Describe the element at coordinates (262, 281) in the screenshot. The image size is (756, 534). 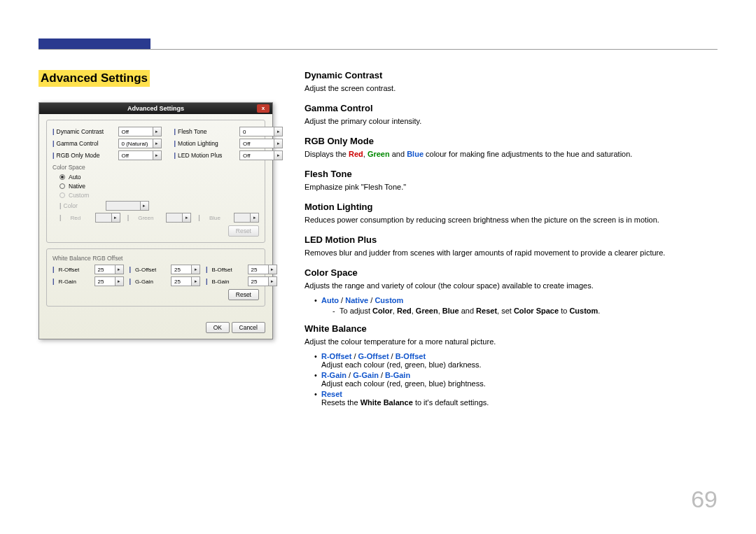
I see `b-gain-combo: 25▸` at that location.